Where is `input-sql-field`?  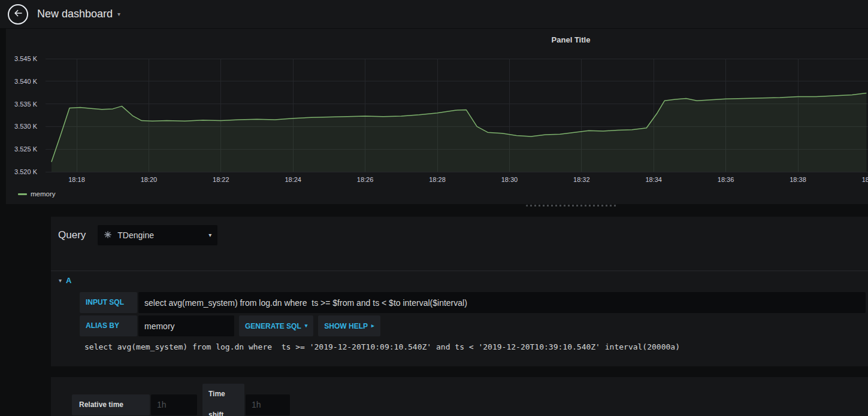
input-sql-field is located at coordinates (502, 303).